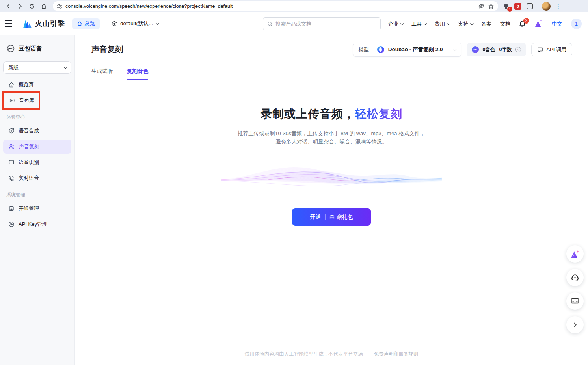 The height and width of the screenshot is (365, 588). I want to click on notification-bell-icon: 2, so click(523, 24).